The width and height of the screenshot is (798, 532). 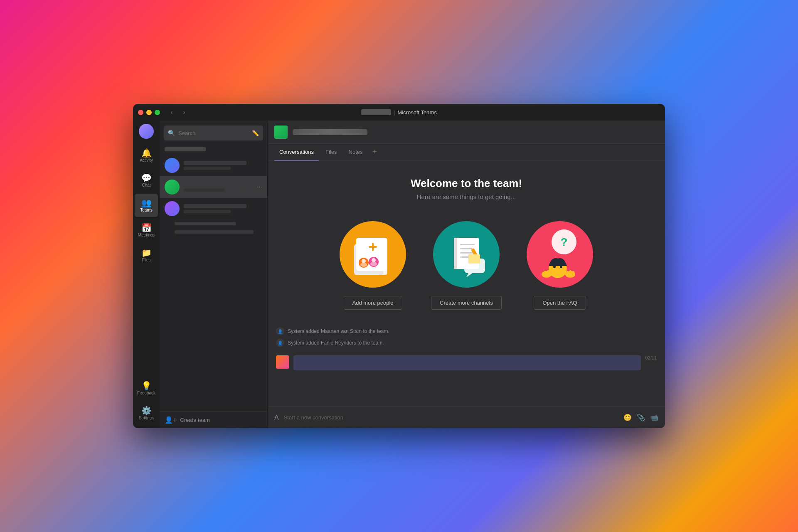 What do you see at coordinates (373, 265) in the screenshot?
I see `add-people-card: Add more people` at bounding box center [373, 265].